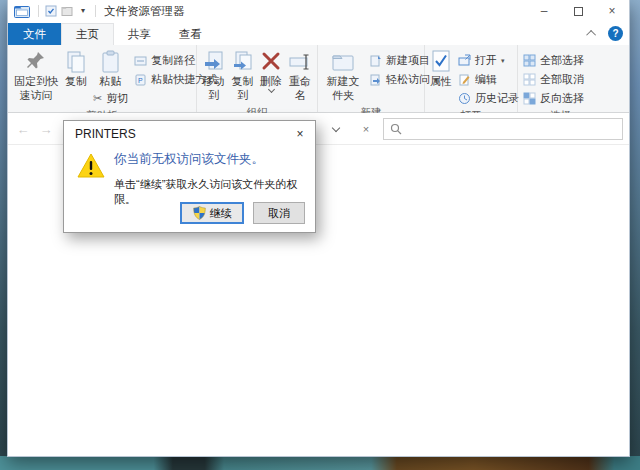  I want to click on cancel-label: 取消, so click(279, 214).